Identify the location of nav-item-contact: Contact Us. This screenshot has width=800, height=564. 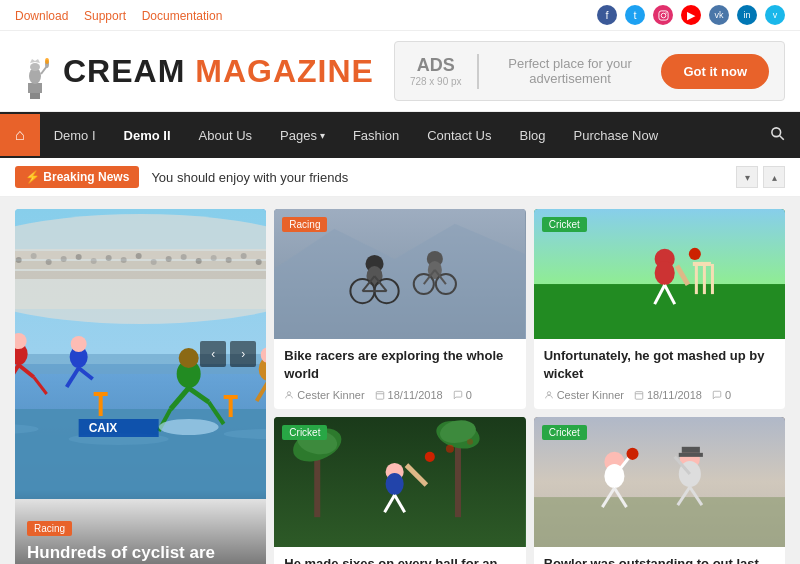
(459, 136).